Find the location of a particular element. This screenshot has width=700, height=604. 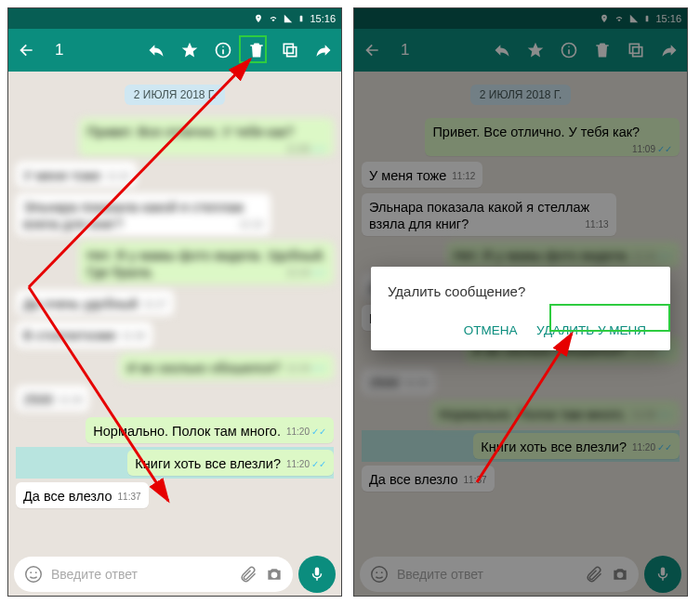

dialog-title: Удалить сообщение? is located at coordinates (521, 292).